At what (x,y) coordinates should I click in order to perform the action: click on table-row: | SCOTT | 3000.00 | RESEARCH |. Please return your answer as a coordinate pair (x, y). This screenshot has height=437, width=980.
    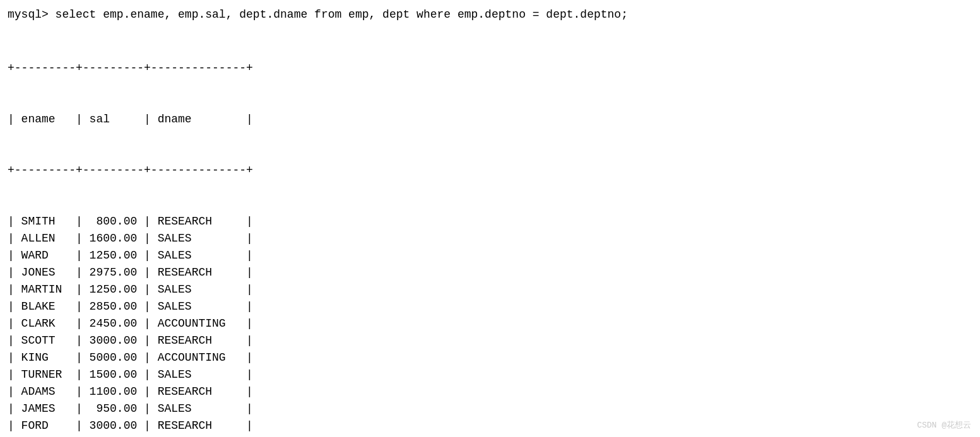
    Looking at the image, I should click on (490, 341).